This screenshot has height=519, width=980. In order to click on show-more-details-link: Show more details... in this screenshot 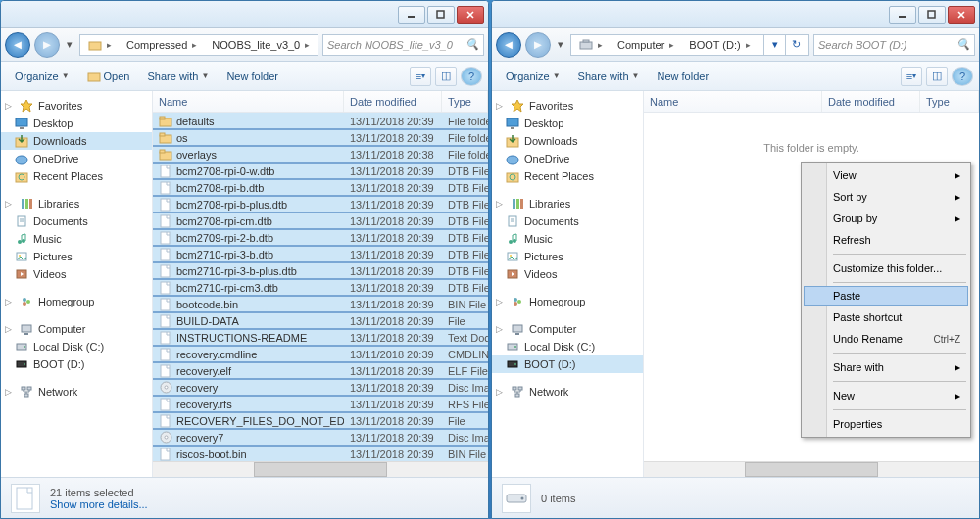, I will do `click(99, 504)`.